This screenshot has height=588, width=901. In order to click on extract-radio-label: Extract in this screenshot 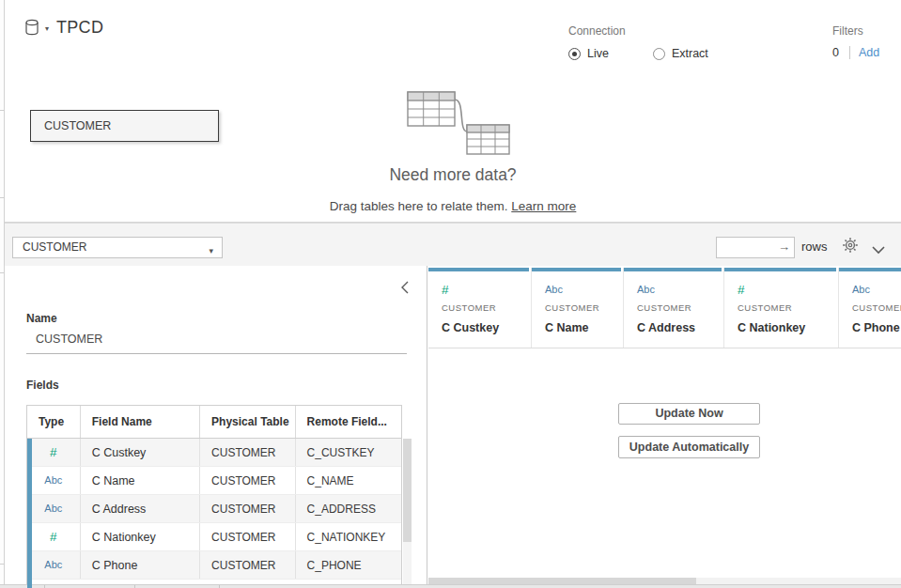, I will do `click(690, 54)`.